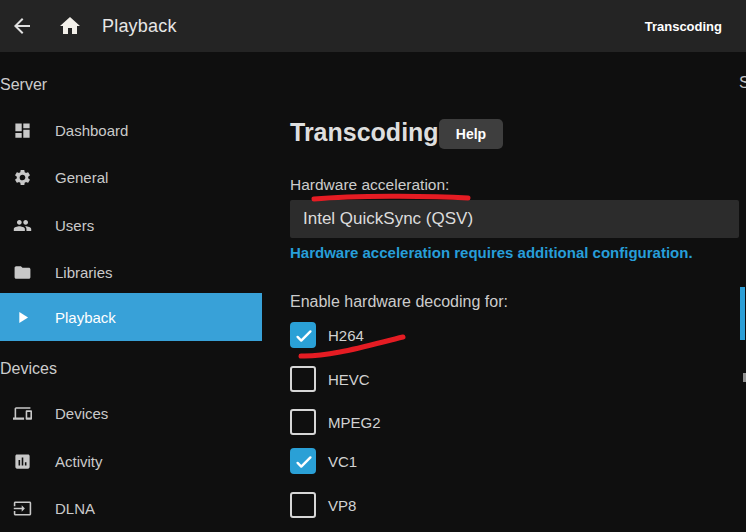 The height and width of the screenshot is (532, 746). I want to click on sidebar-item-label: Libraries, so click(84, 272).